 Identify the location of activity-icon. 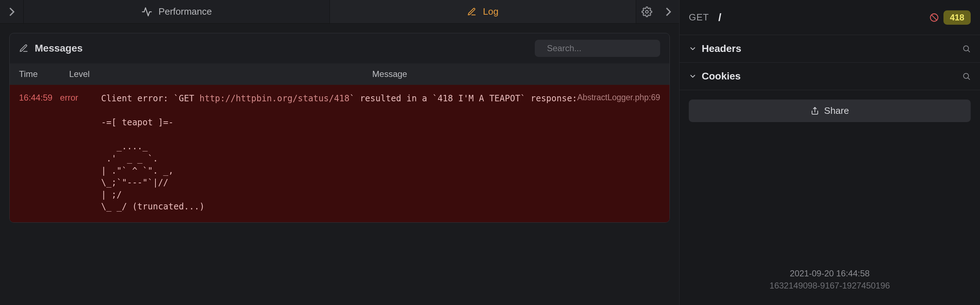
(147, 12).